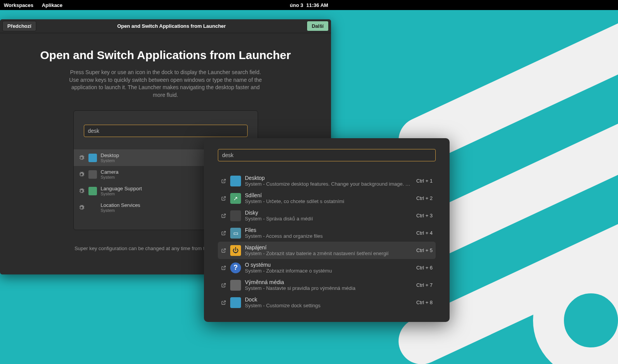 Image resolution: width=618 pixels, height=364 pixels. I want to click on result-name: Disky, so click(329, 213).